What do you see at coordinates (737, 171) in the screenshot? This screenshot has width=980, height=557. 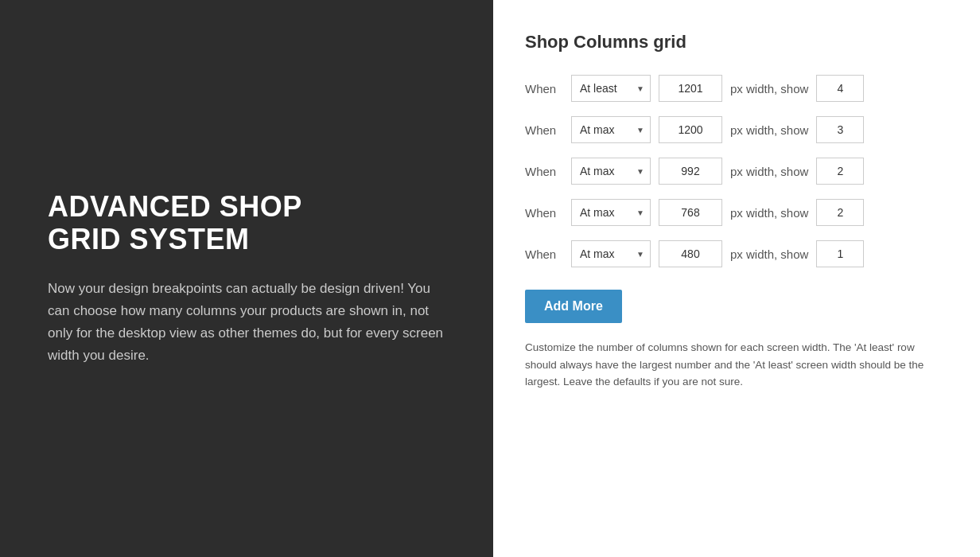 I see `grid-row-3: When At max At least ▼ px width, show` at bounding box center [737, 171].